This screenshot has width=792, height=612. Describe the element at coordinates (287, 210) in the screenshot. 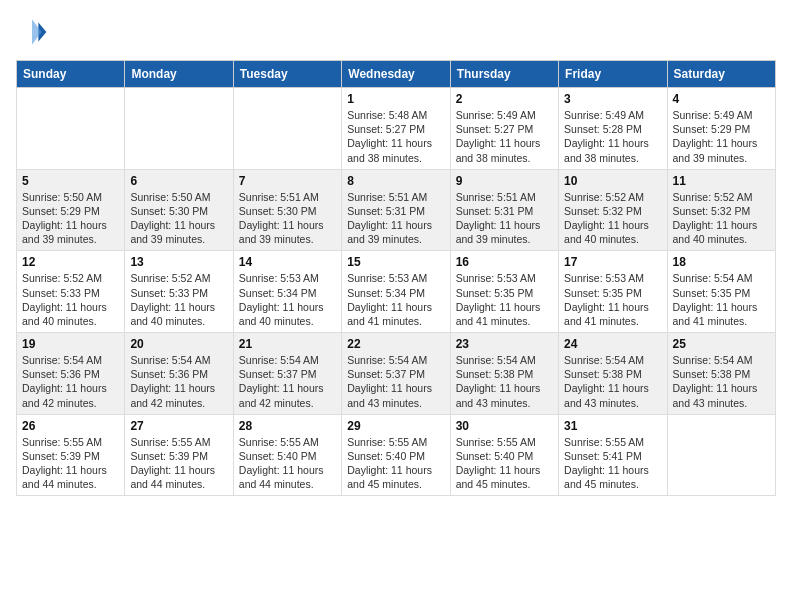

I see `calendar-cell: 7Sunrise: 5:51 AM Sunset: 5:30 PM Daylig…` at that location.